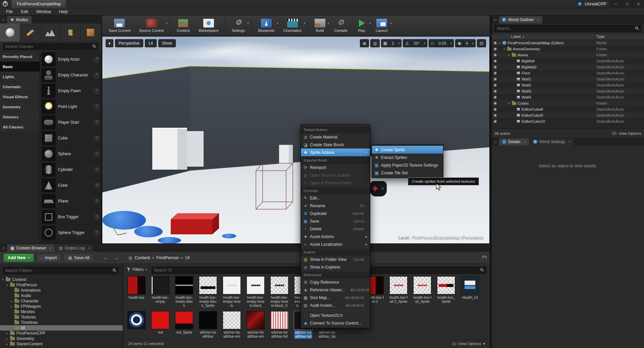 Image resolution: width=644 pixels, height=348 pixels. What do you see at coordinates (422, 292) in the screenshot?
I see `asset-tile: ♥♥♥♥♥ health-bar-full_Sprite` at bounding box center [422, 292].